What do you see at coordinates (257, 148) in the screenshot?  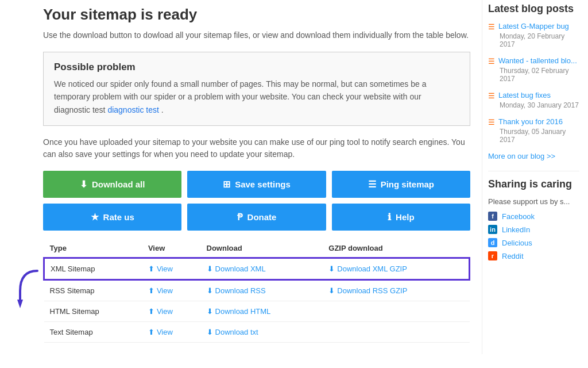 I see `ping-text: Once you have uploaded your sitemap to y…` at bounding box center [257, 148].